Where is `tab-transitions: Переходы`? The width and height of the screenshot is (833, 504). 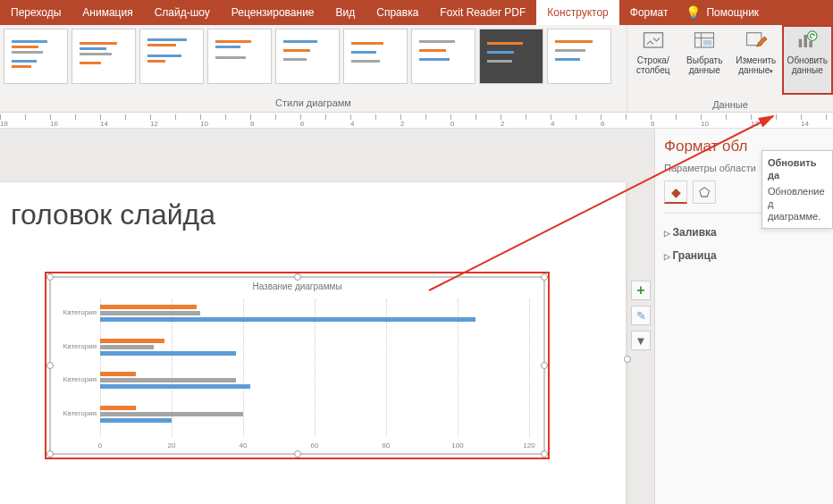 tab-transitions: Переходы is located at coordinates (36, 13).